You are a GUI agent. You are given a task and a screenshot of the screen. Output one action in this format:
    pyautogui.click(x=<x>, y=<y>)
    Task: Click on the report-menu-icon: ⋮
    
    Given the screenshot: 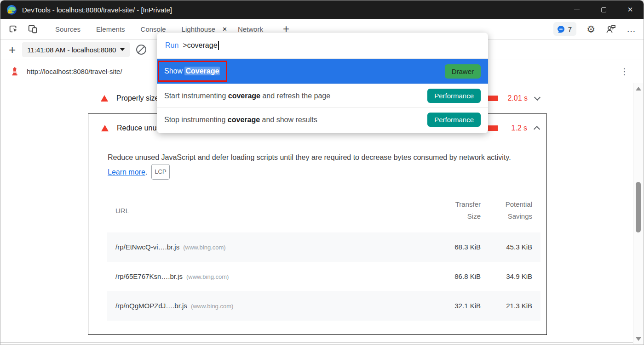 What is the action you would take?
    pyautogui.click(x=625, y=72)
    